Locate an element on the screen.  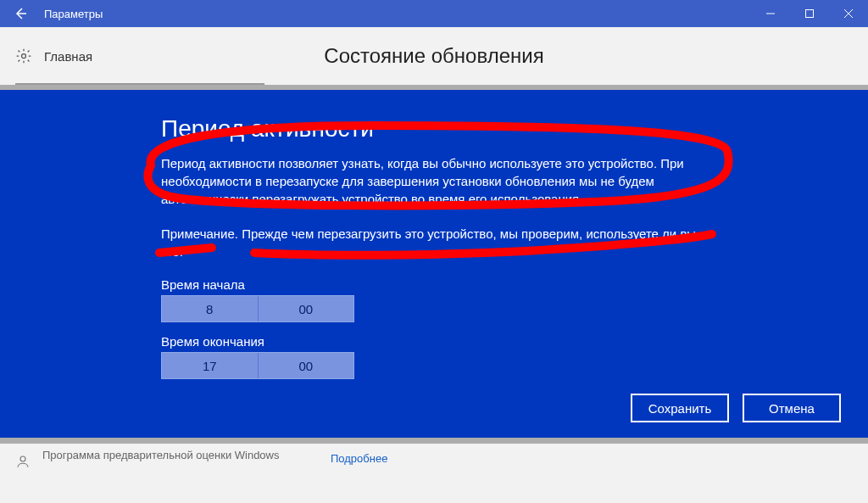
dialog-paragraph-1: Период активности позволяет узнать, когд… is located at coordinates (441, 182).